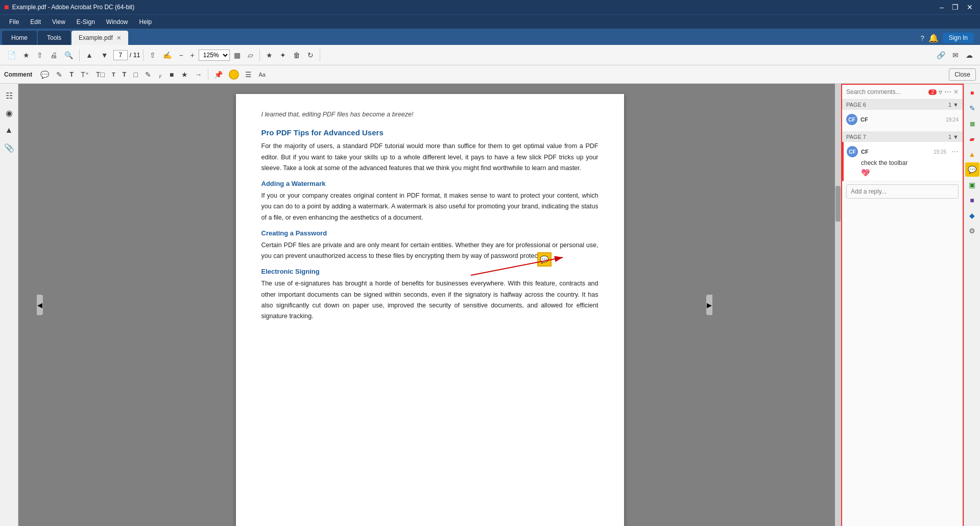  Describe the element at coordinates (430, 233) in the screenshot. I see `pdf-section2-heading: Creating a Password` at that location.